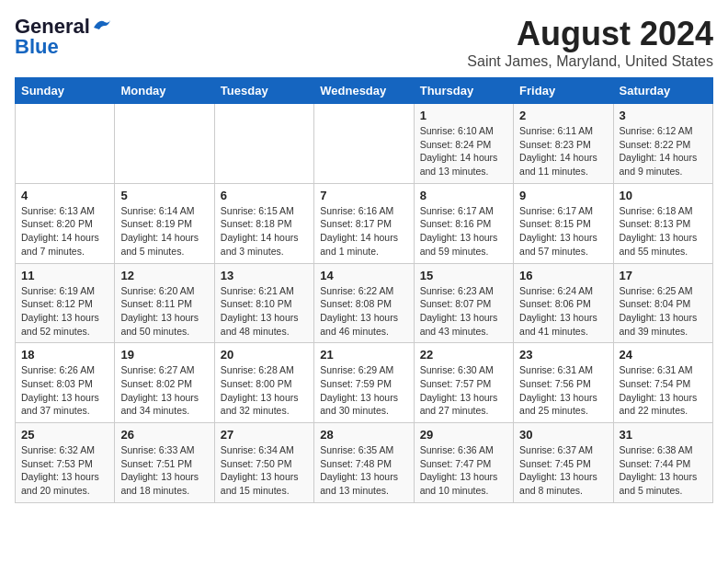 Image resolution: width=728 pixels, height=563 pixels. Describe the element at coordinates (463, 383) in the screenshot. I see `calendar-cell: 22Sunrise: 6:30 AMSunset: 7:57 PMDayligh…` at that location.